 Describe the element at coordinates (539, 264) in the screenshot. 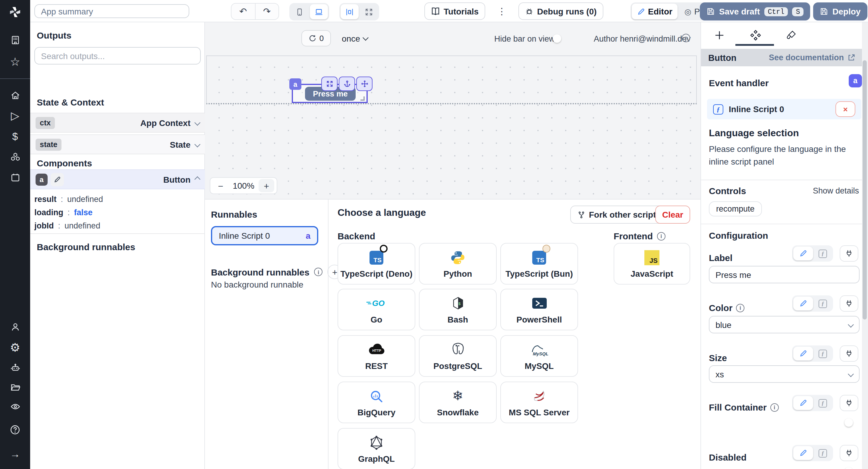

I see `lang-card-typescript-bun: TS TypeScript (Bun)` at that location.